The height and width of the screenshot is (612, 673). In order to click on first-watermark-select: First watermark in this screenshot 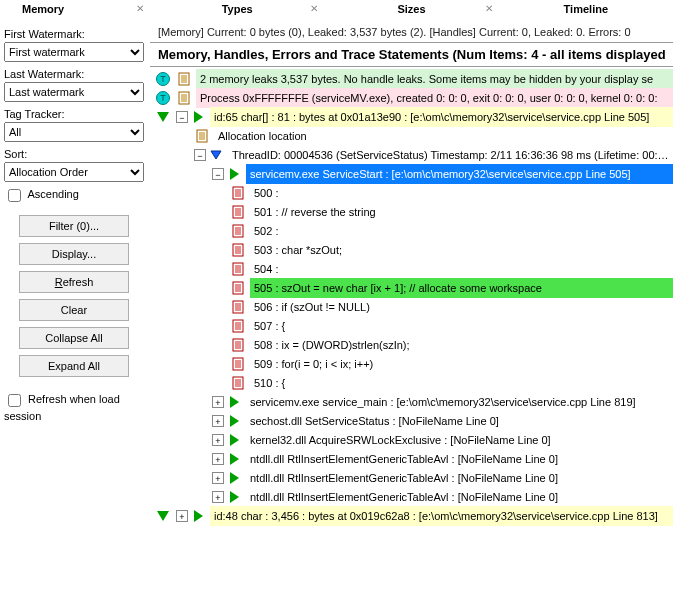, I will do `click(74, 52)`.